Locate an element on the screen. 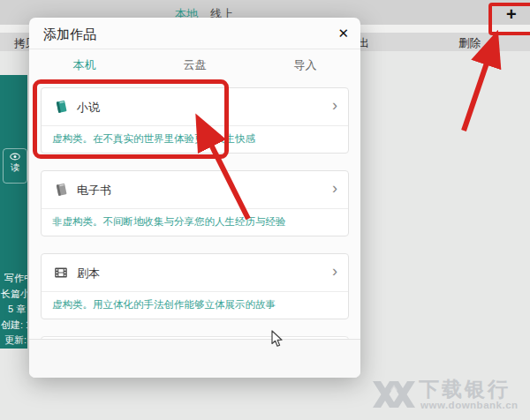 The image size is (530, 420). modal-tab-cloud: 云盘 is located at coordinates (194, 65).